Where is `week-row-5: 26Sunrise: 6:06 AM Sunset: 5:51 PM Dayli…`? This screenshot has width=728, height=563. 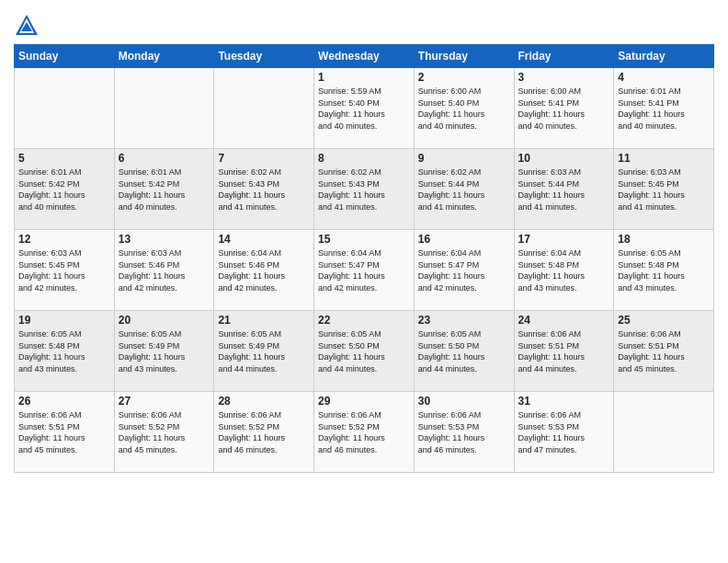
week-row-5: 26Sunrise: 6:06 AM Sunset: 5:51 PM Dayli… is located at coordinates (364, 432).